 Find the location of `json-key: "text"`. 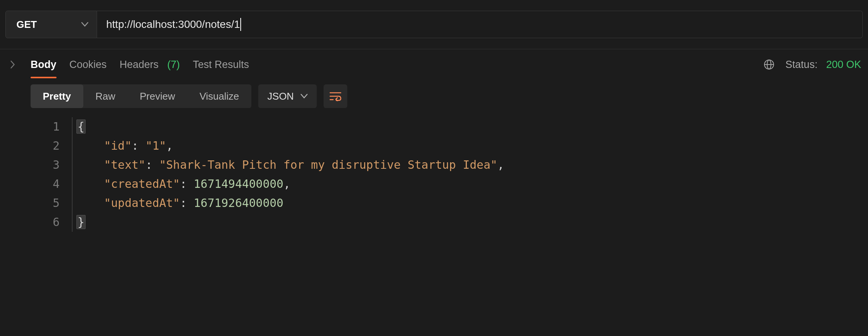

json-key: "text" is located at coordinates (125, 165).